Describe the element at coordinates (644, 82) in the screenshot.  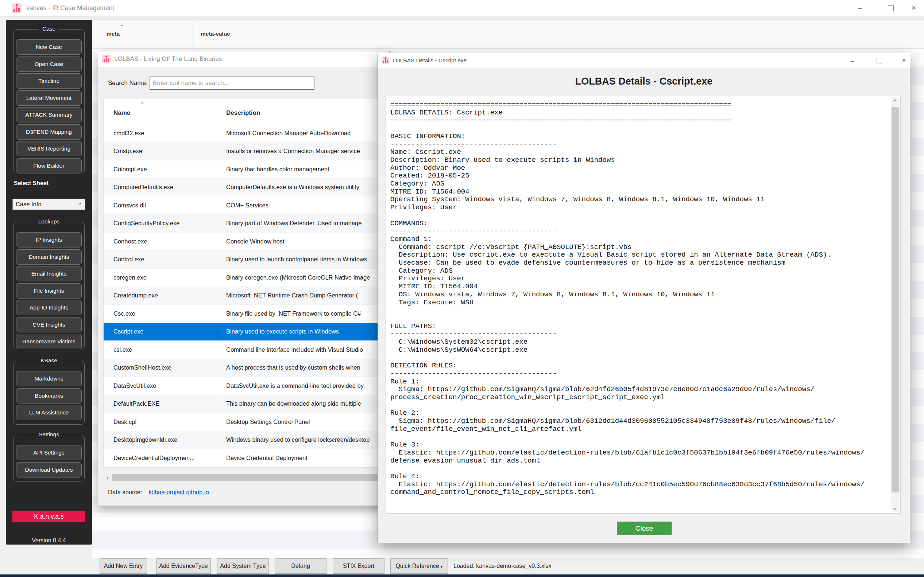
I see `dialog-heading: LOLBAS Details - Cscript.exe` at that location.